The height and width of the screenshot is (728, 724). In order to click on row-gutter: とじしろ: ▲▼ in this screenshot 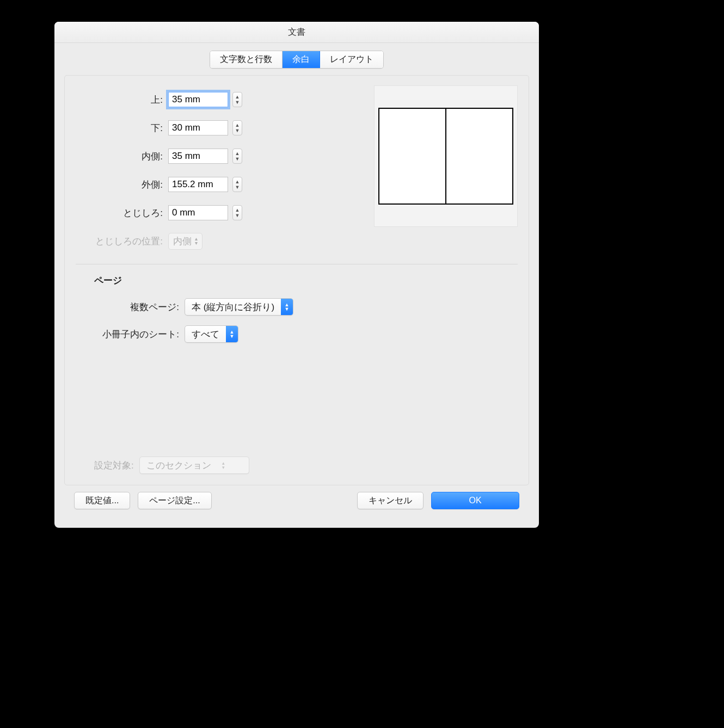, I will do `click(168, 213)`.